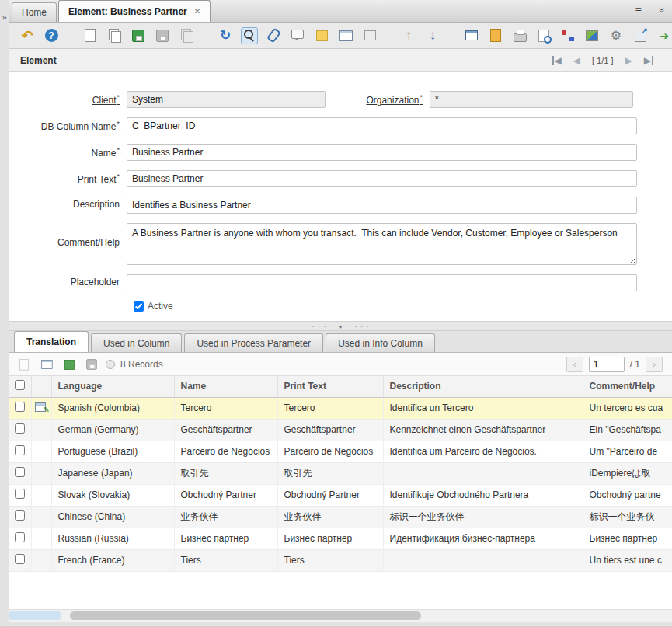 This screenshot has height=627, width=672. Describe the element at coordinates (382, 283) in the screenshot. I see `placeholder-field` at that location.